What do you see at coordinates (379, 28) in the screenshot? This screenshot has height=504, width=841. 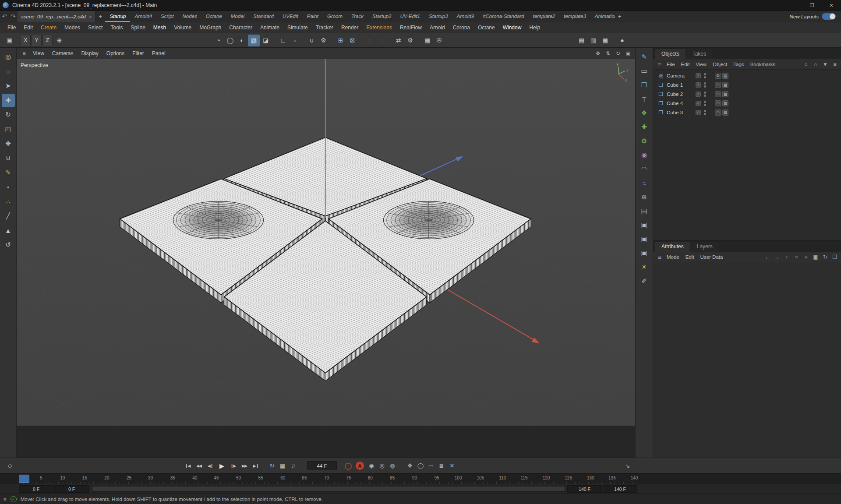 I see `menu-item: Extensions` at bounding box center [379, 28].